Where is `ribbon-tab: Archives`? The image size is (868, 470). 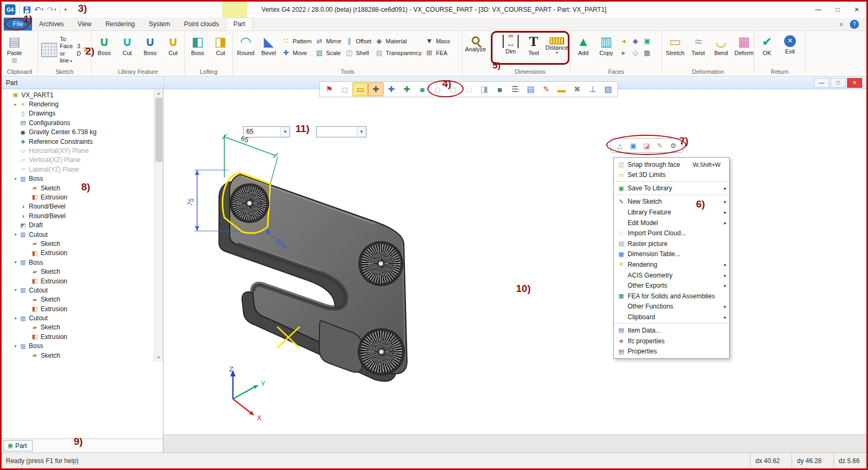
ribbon-tab: Archives is located at coordinates (51, 24).